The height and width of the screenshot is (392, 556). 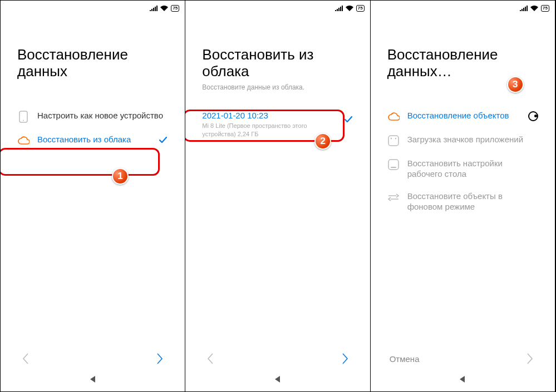 What do you see at coordinates (92, 63) in the screenshot?
I see `panel1-title: Восстановление данных` at bounding box center [92, 63].